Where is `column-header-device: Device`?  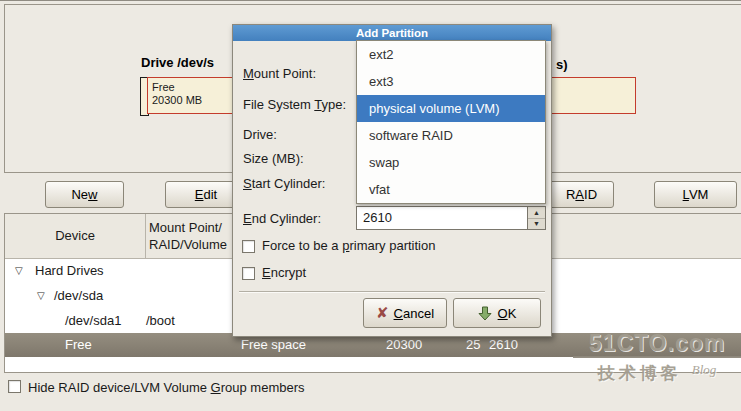
column-header-device: Device is located at coordinates (75, 236).